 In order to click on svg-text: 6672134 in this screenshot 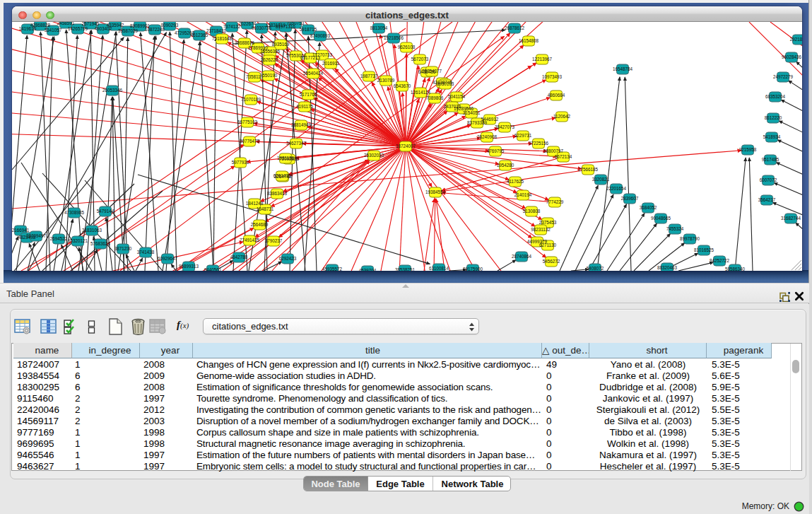, I will do `click(564, 157)`.